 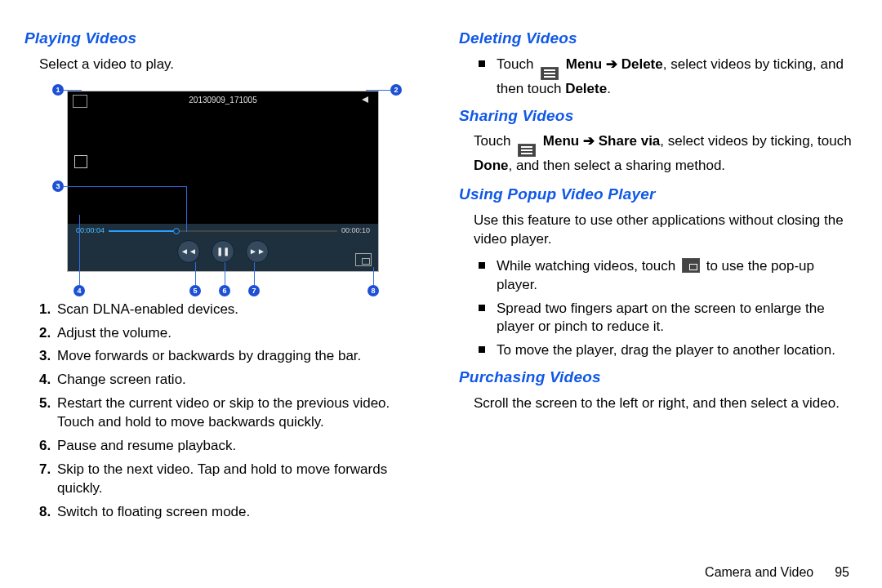 What do you see at coordinates (223, 167) in the screenshot?
I see `video-surface` at bounding box center [223, 167].